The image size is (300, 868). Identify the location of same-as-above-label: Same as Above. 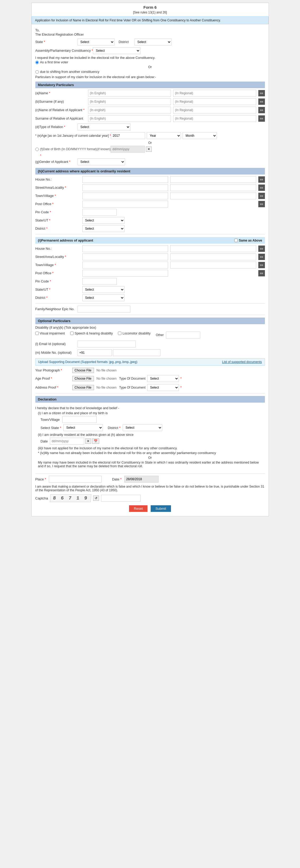
(248, 241).